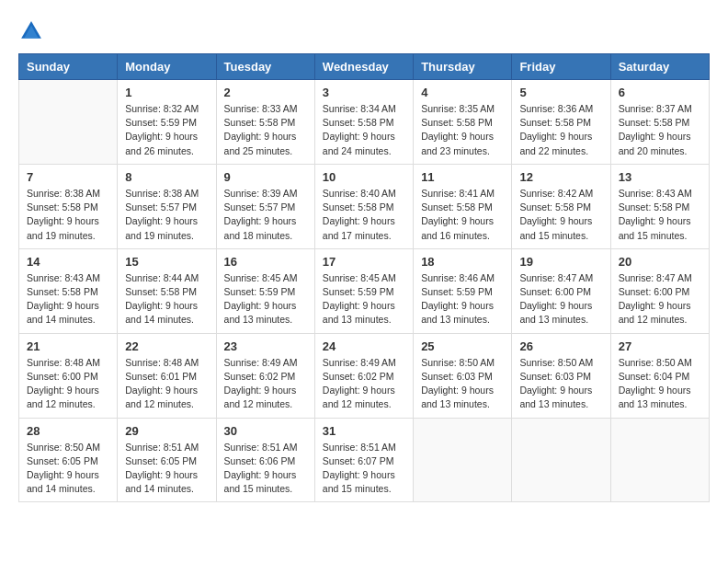 The height and width of the screenshot is (563, 728). What do you see at coordinates (364, 92) in the screenshot?
I see `day-number: 3` at bounding box center [364, 92].